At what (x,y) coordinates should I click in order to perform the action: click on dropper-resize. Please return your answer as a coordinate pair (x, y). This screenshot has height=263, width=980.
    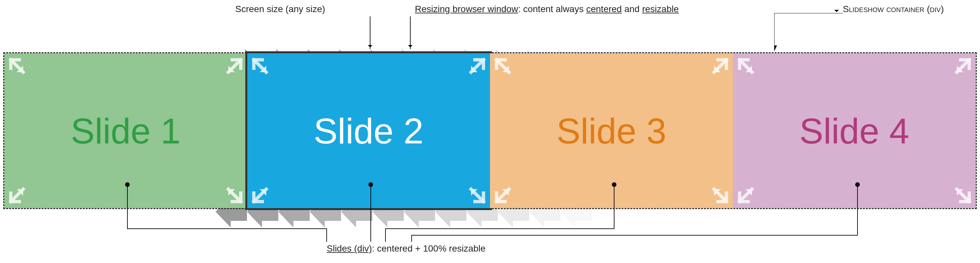
    Looking at the image, I should click on (410, 33).